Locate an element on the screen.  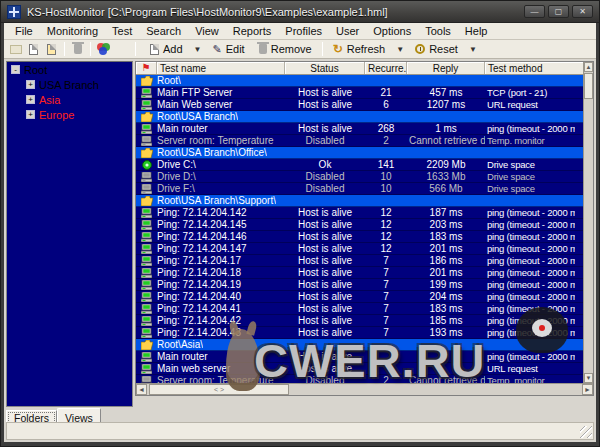
tree-item-europe: +Europe is located at coordinates (70, 114).